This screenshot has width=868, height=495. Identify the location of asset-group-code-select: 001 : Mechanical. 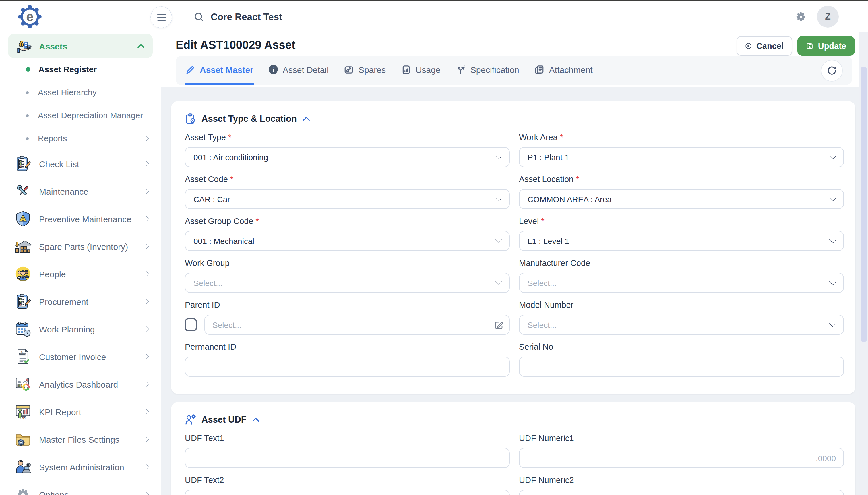
(347, 241).